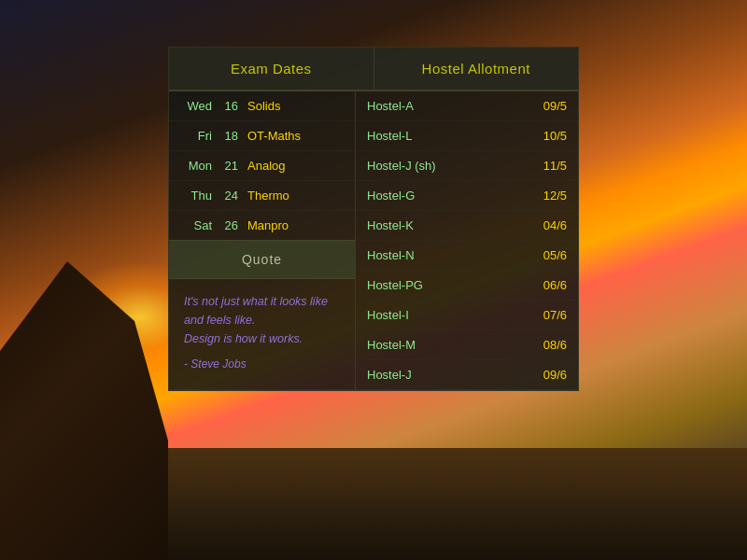 The height and width of the screenshot is (560, 747). What do you see at coordinates (197, 196) in the screenshot?
I see `exam-day: Thu` at bounding box center [197, 196].